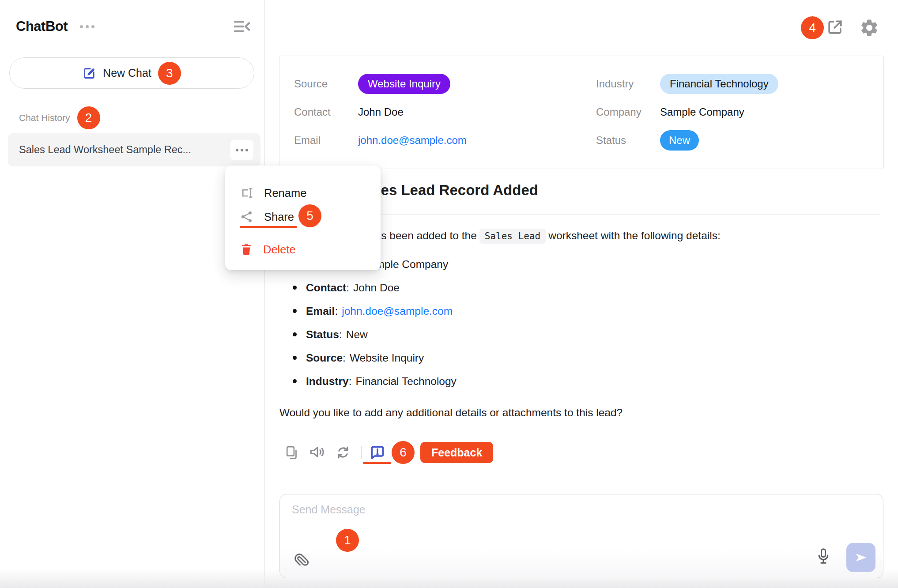 This screenshot has width=898, height=588. What do you see at coordinates (303, 218) in the screenshot?
I see `chat-item-context-menu: Rename Share 5 Delete` at bounding box center [303, 218].